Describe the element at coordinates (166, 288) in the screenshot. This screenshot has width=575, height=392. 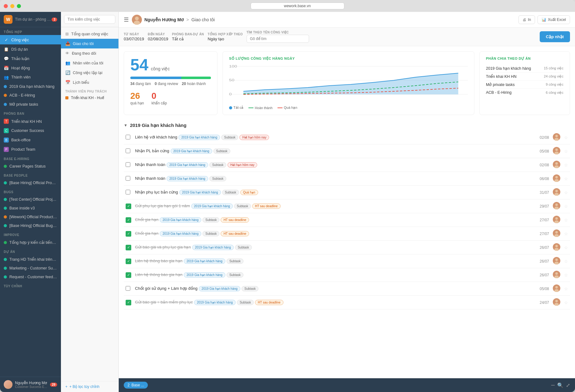
I see `task-name: Chốt gói sử dụng + Làm hợp đồng` at that location.